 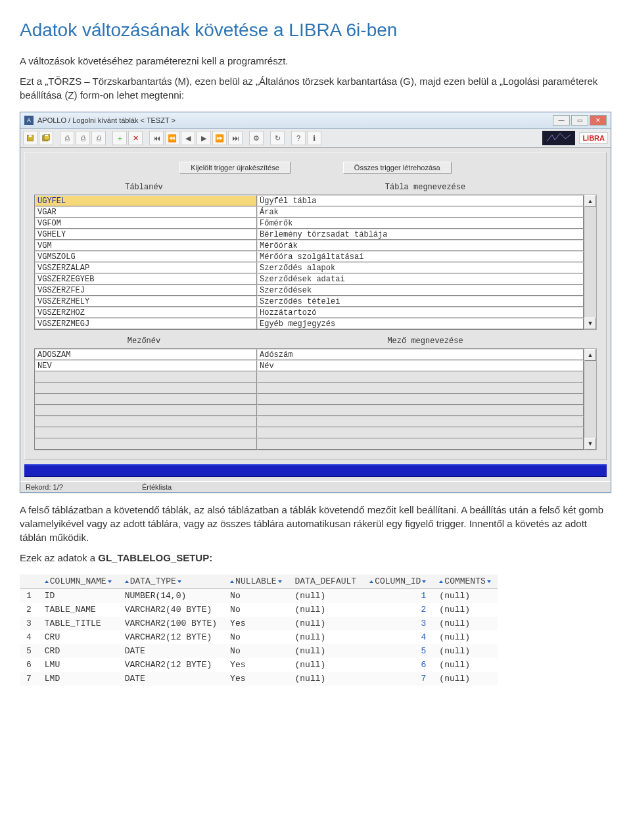 What do you see at coordinates (465, 582) in the screenshot?
I see `schema-col-comments: COMMENTS` at bounding box center [465, 582].